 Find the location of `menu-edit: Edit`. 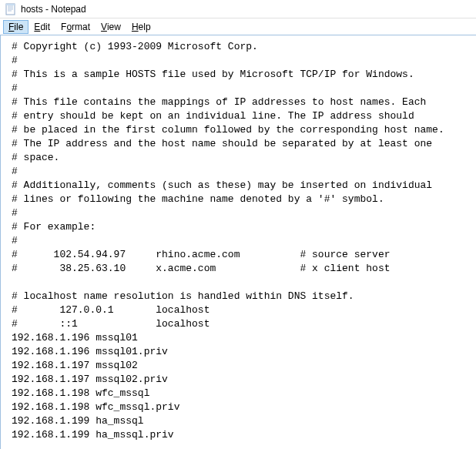

menu-edit: Edit is located at coordinates (42, 27).